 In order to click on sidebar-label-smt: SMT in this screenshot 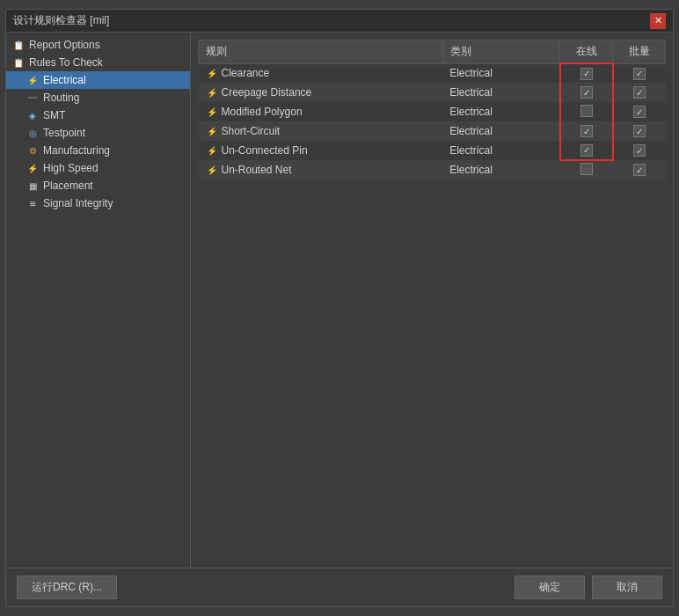, I will do `click(55, 115)`.